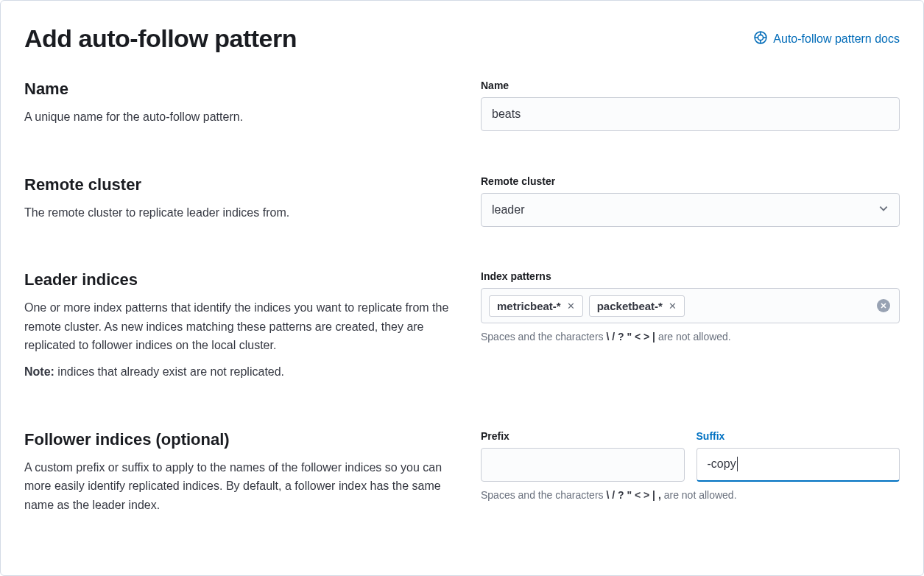 The height and width of the screenshot is (576, 924). I want to click on section-remote-cluster: Remote cluster The remote cluster to rep…, so click(462, 203).